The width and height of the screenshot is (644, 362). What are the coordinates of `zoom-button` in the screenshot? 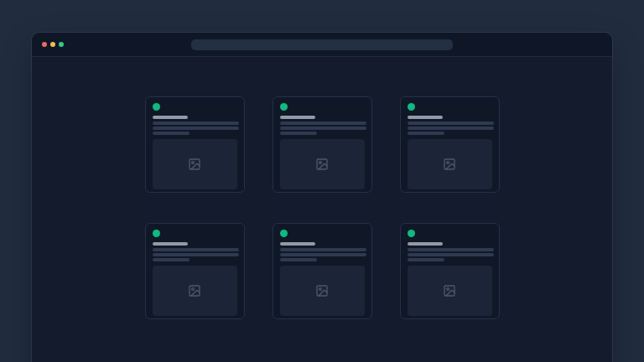 It's located at (61, 44).